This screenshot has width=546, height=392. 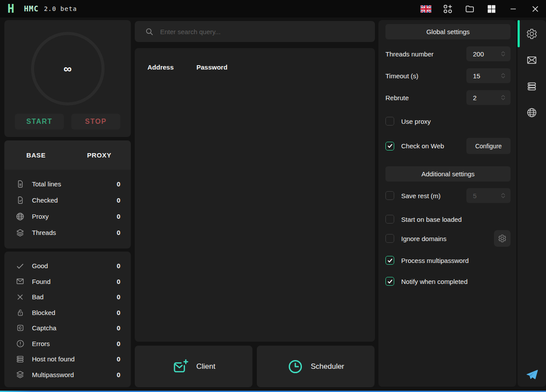 I want to click on search-bar, so click(x=255, y=32).